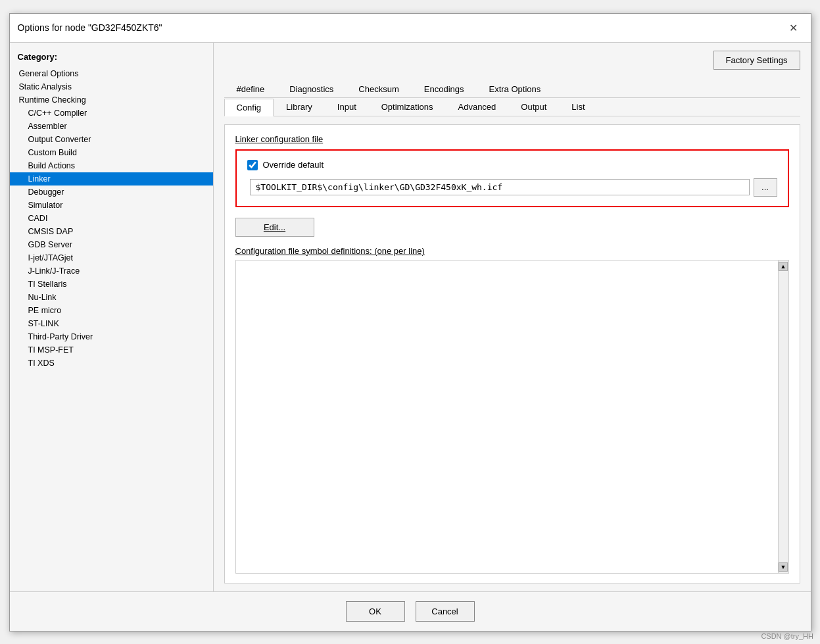 The height and width of the screenshot is (644, 820). What do you see at coordinates (512, 61) in the screenshot?
I see `top-bar: Factory Settings` at bounding box center [512, 61].